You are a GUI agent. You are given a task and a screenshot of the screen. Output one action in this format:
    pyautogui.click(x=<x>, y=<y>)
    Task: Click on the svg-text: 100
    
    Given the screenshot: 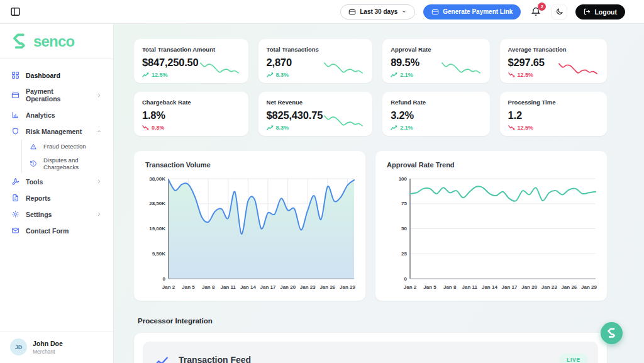 What is the action you would take?
    pyautogui.click(x=403, y=179)
    